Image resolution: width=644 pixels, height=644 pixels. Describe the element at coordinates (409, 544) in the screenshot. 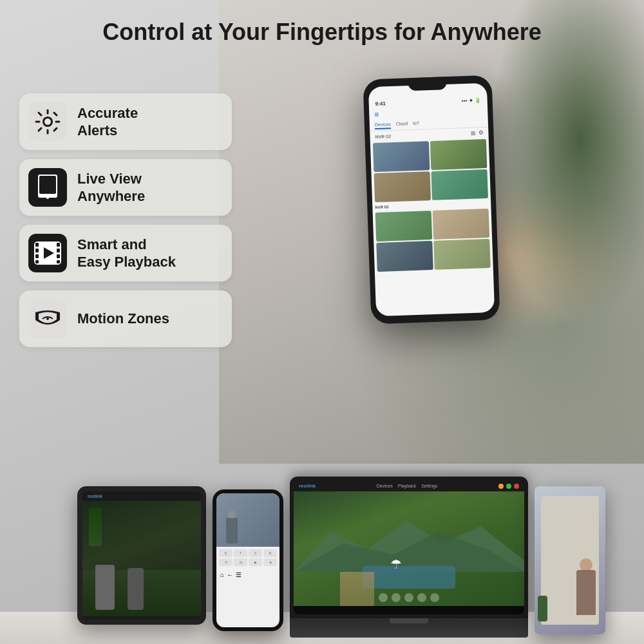

I see `laptop-mountains-svg` at that location.